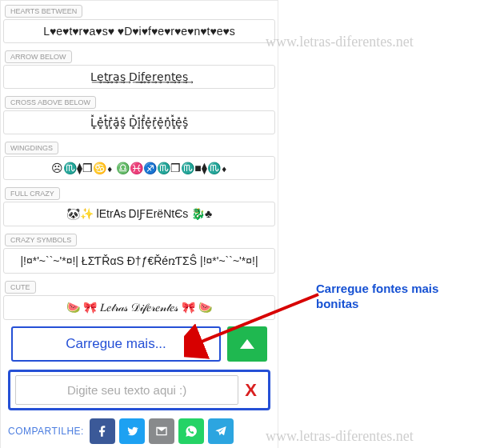  What do you see at coordinates (32, 148) in the screenshot?
I see `style-label: WINGDINGS` at bounding box center [32, 148].